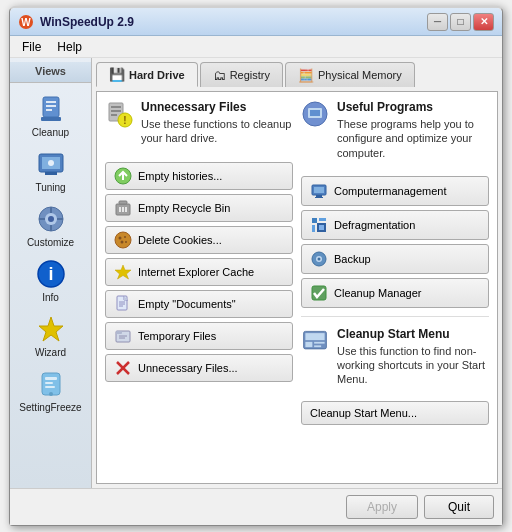 Image resolution: width=512 pixels, height=532 pixels. What do you see at coordinates (395, 293) in the screenshot?
I see `cleanup-manager-button: Cleanup Manager` at bounding box center [395, 293].